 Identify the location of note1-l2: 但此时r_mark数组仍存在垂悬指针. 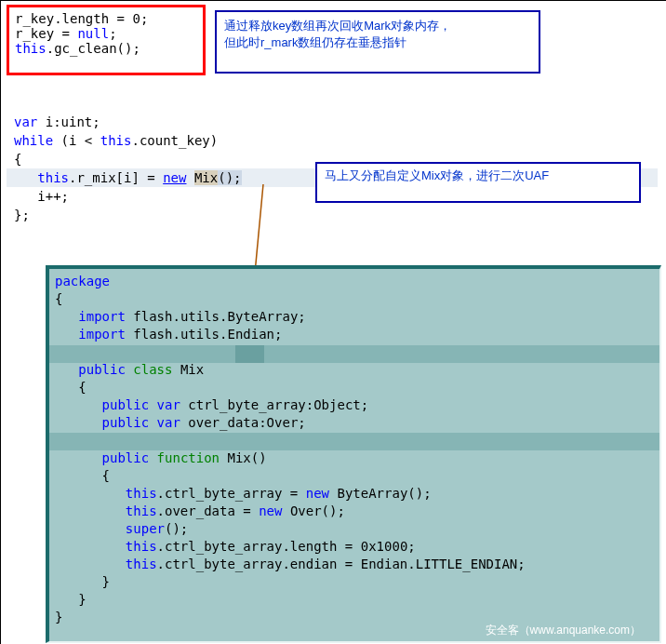
(378, 43).